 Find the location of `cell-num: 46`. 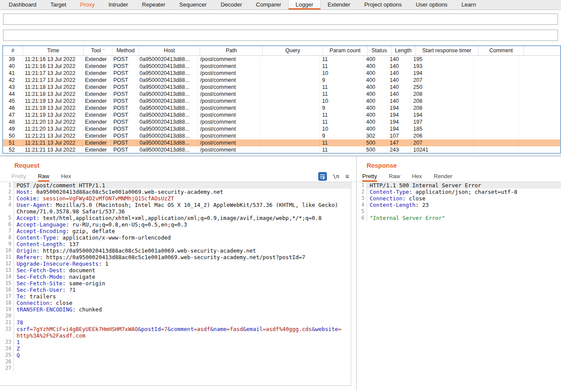

cell-num: 46 is located at coordinates (13, 108).